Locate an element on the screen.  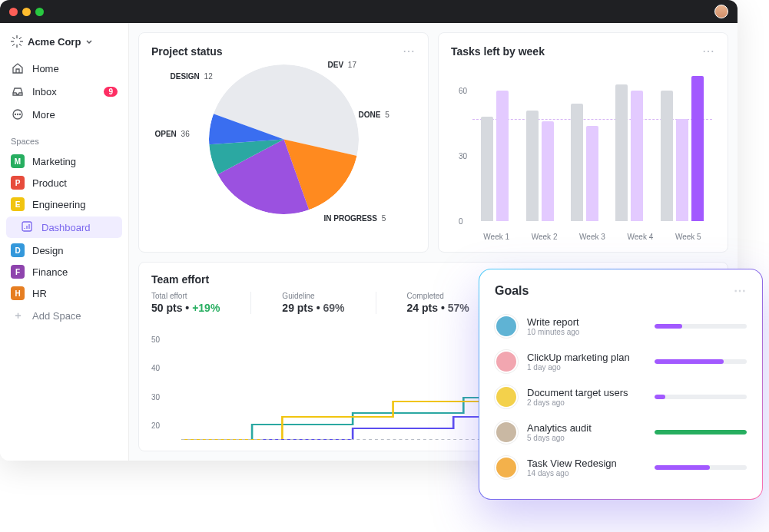
metric-label: Total effort is located at coordinates (186, 296).